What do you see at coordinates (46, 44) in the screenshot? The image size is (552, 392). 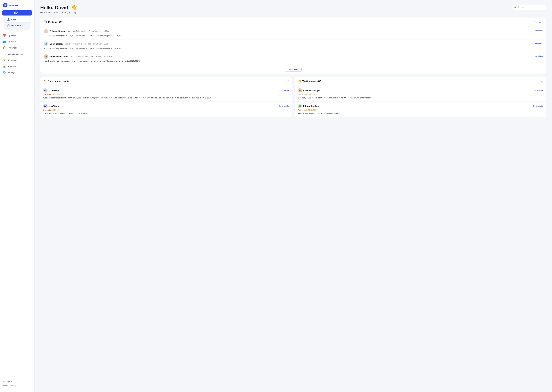 I see `avatar: MS` at bounding box center [46, 44].